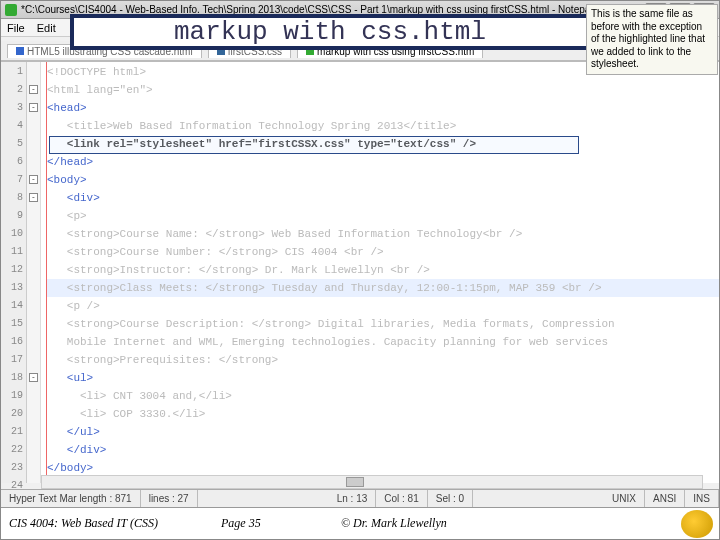 The height and width of the screenshot is (540, 720). I want to click on callout-annotation: This is the same file as before with the…, so click(652, 40).